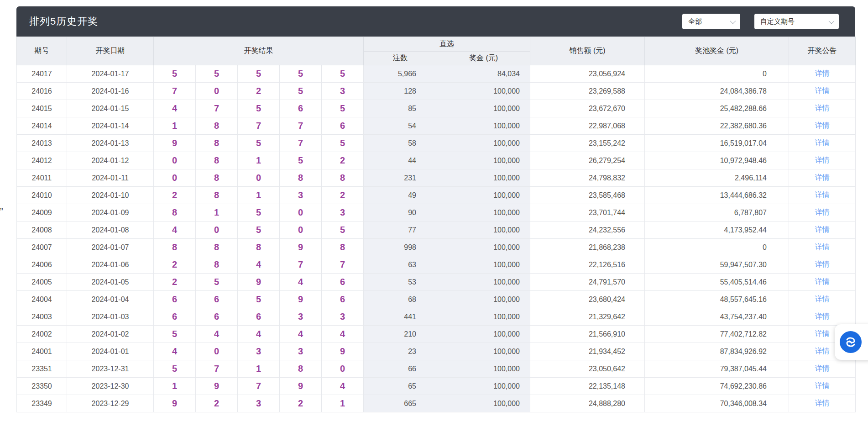 This screenshot has width=868, height=427. What do you see at coordinates (110, 74) in the screenshot?
I see `date-cell: 2024-01-17` at bounding box center [110, 74].